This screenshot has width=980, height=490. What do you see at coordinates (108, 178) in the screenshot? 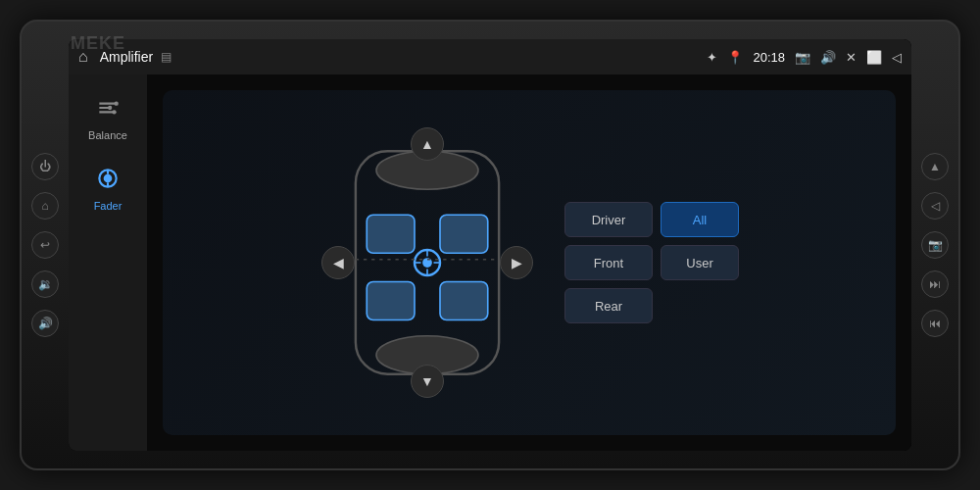
I see `fader-icon` at bounding box center [108, 178].